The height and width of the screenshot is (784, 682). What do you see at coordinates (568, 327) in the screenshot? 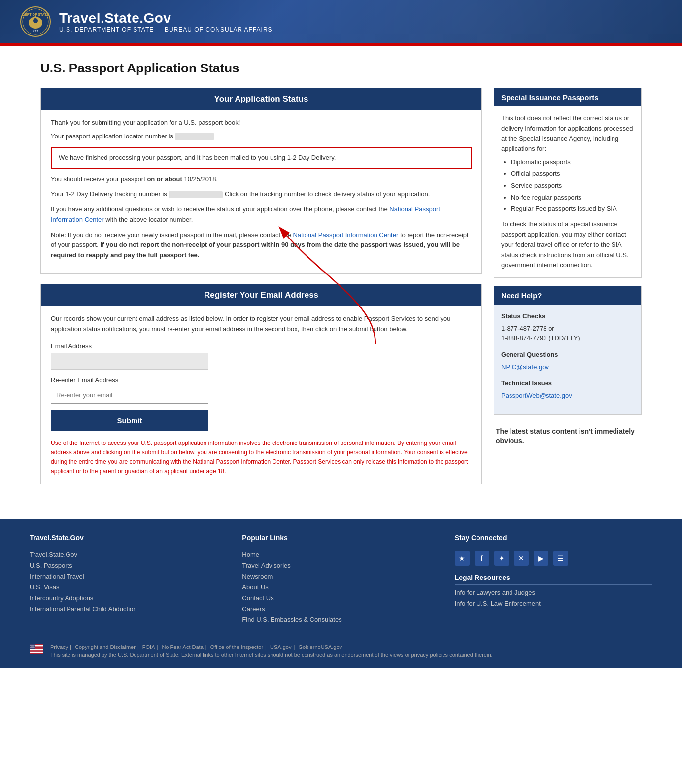
I see `status-checks-section: Status Checks 1-877-487-2778 or 1-888-87…` at bounding box center [568, 327].